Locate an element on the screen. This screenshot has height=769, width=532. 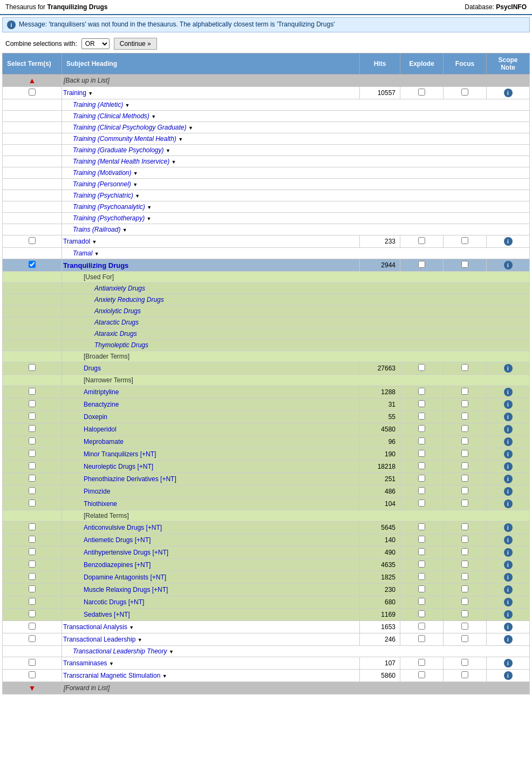
term-link: Dopamine Antagonists [+NT] is located at coordinates (125, 577).